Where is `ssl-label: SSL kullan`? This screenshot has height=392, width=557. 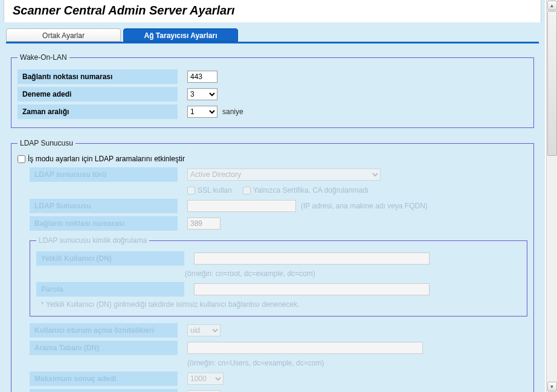
ssl-label: SSL kullan is located at coordinates (215, 190).